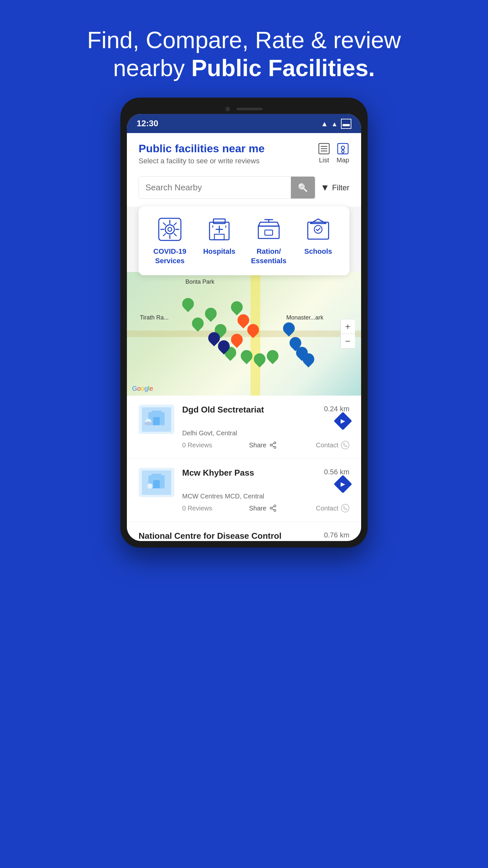 This screenshot has height=868, width=488. Describe the element at coordinates (219, 237) in the screenshot. I see `category-hospitals: Hospitals` at that location.